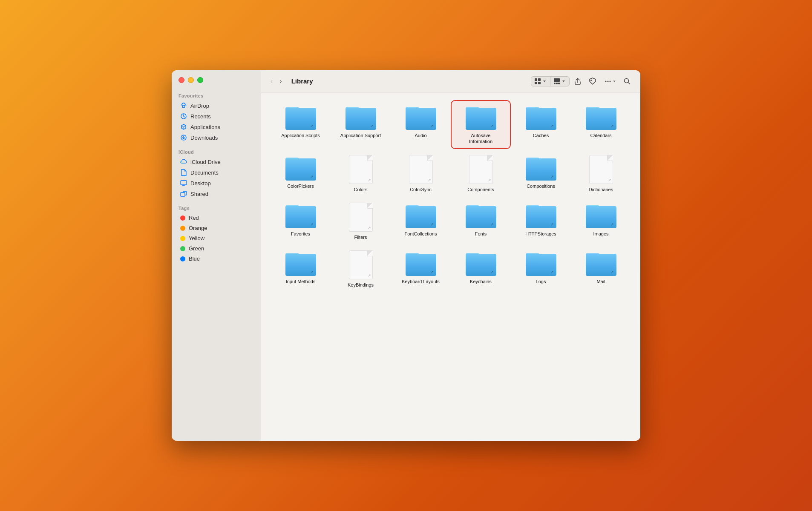 This screenshot has width=812, height=511. Describe the element at coordinates (216, 259) in the screenshot. I see `sidebar-item-blue: Blue` at that location.